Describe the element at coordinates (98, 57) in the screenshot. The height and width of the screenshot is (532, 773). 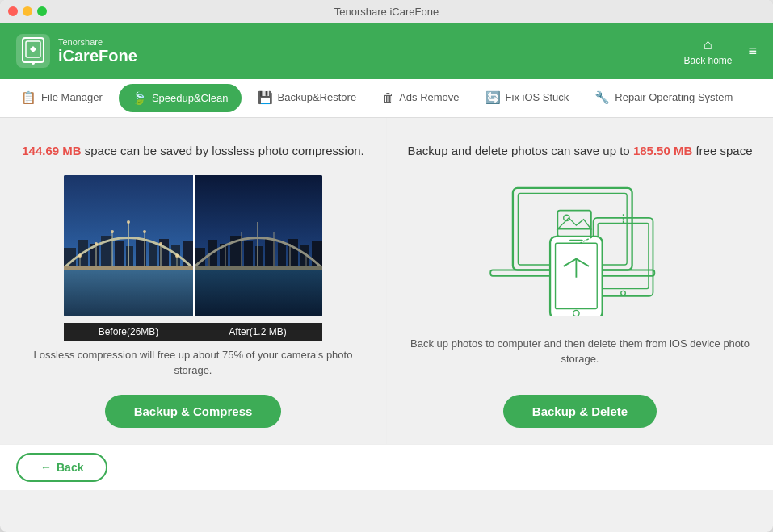
I see `product-name: iCareFone` at that location.